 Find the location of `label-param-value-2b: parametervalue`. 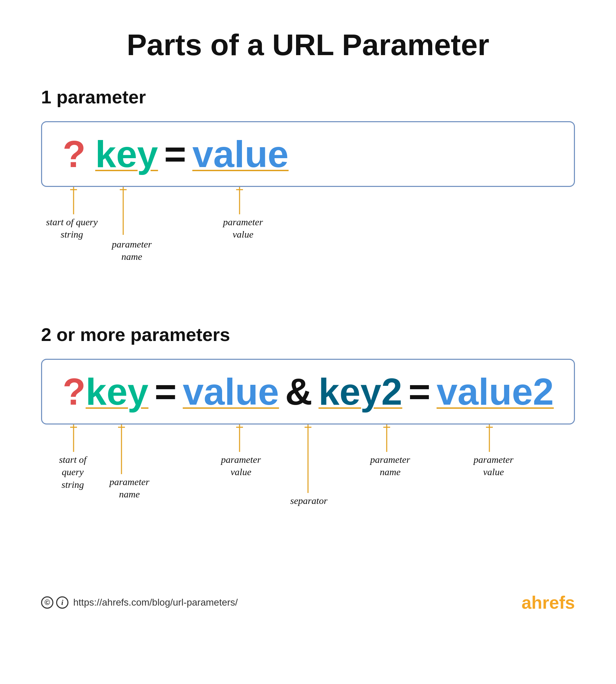

label-param-value-2b: parametervalue is located at coordinates (493, 466).